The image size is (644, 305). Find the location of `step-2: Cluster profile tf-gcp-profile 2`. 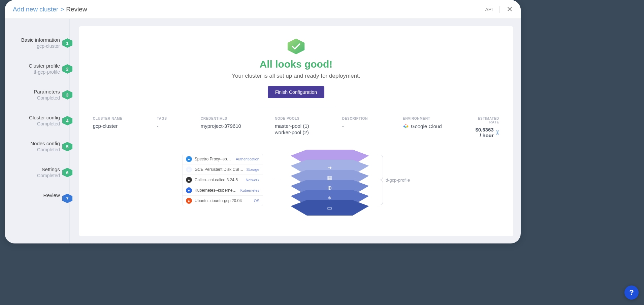

step-2: Cluster profile tf-gcp-profile 2 is located at coordinates (41, 69).